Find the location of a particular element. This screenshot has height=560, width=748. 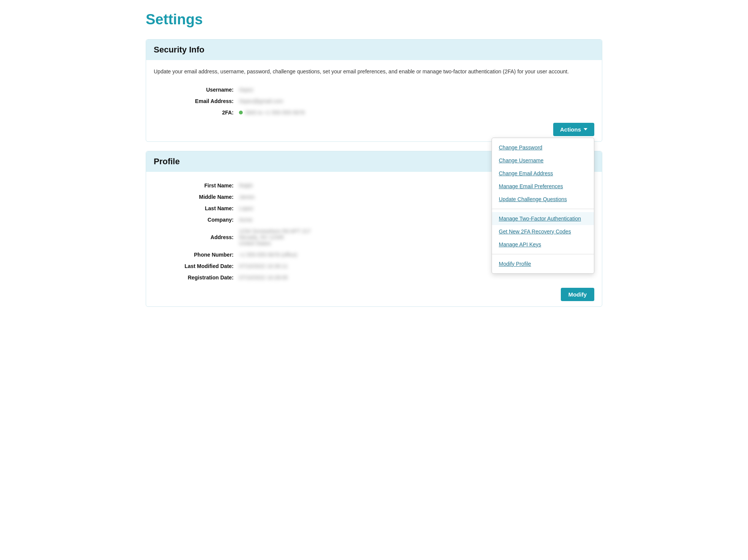

dropdown-2fa-recovery: Get New 2FA Recovery Codes is located at coordinates (543, 232).